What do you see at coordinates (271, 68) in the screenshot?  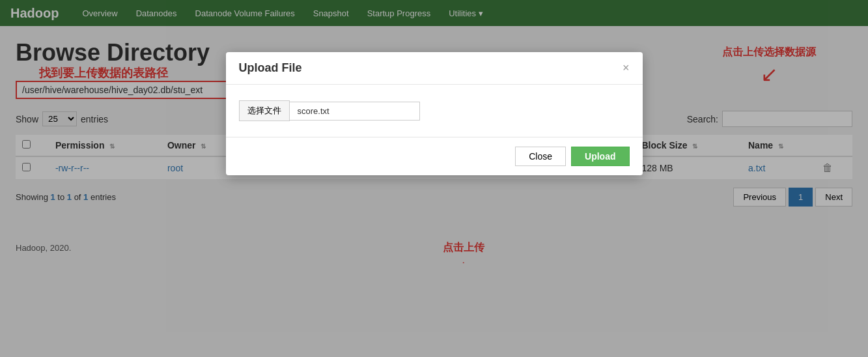 I see `modal-title: Upload File` at bounding box center [271, 68].